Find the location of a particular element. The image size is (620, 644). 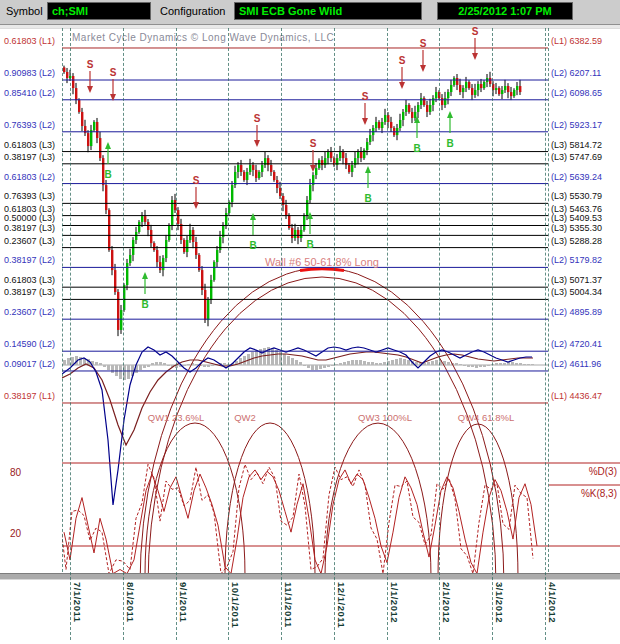

fib-price-label: (L3) 5747.69 is located at coordinates (576, 158).